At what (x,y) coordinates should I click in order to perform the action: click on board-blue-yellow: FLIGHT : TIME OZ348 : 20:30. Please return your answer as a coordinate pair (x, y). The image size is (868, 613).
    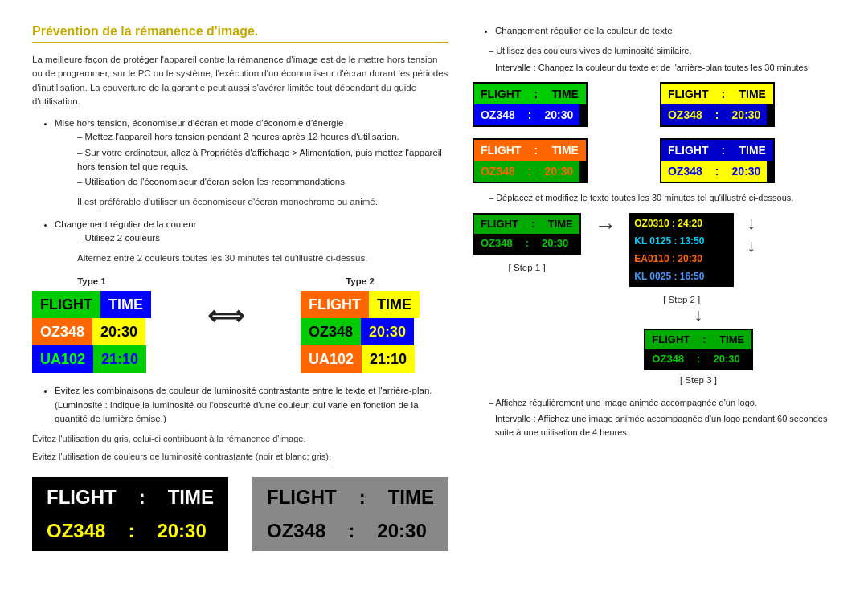
    Looking at the image, I should click on (747, 161).